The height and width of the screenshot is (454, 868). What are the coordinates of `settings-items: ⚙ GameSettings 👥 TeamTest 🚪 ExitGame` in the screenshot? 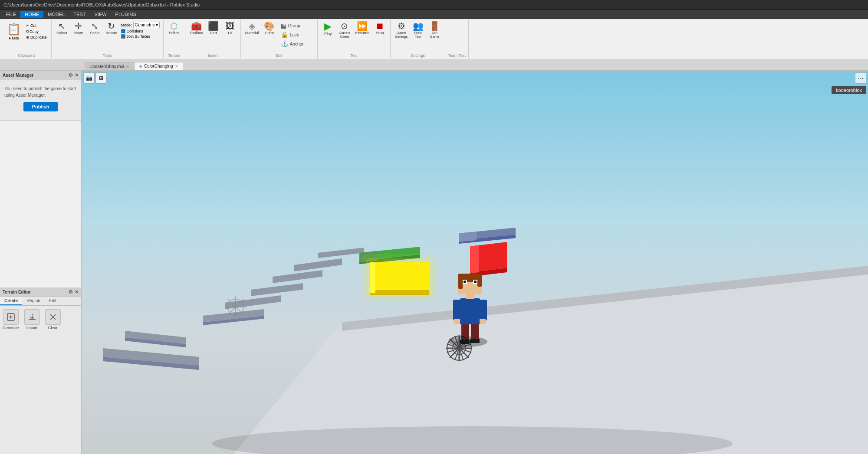 It's located at (418, 36).